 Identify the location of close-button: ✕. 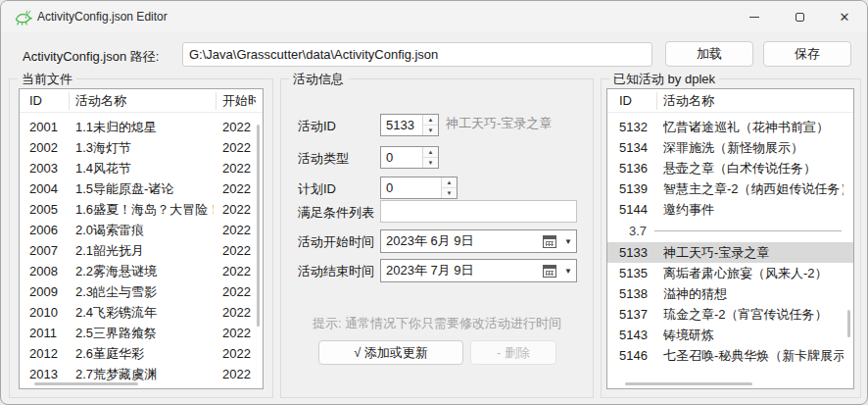
(844, 17).